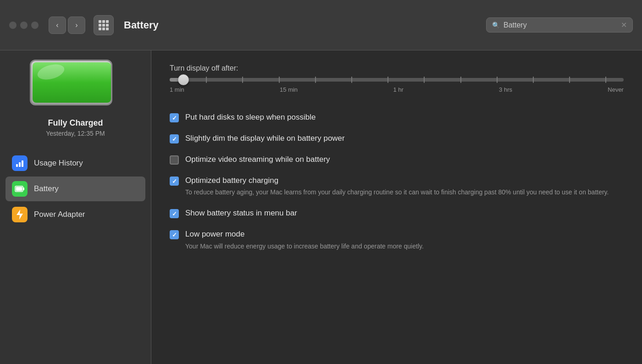  I want to click on search-bar: 🔍 ✕, so click(559, 25).